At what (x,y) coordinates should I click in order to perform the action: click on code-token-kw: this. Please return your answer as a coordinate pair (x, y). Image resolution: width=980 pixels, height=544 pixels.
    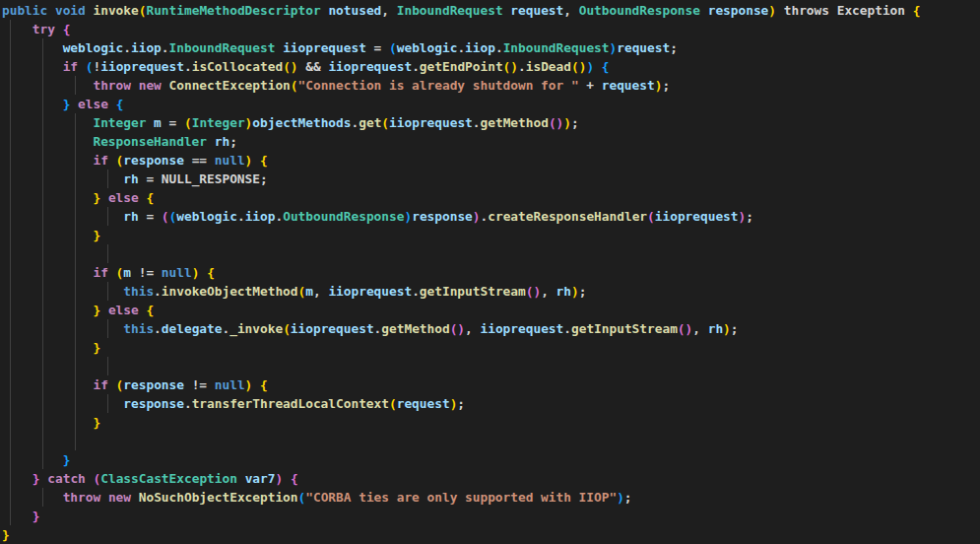
    Looking at the image, I should click on (138, 329).